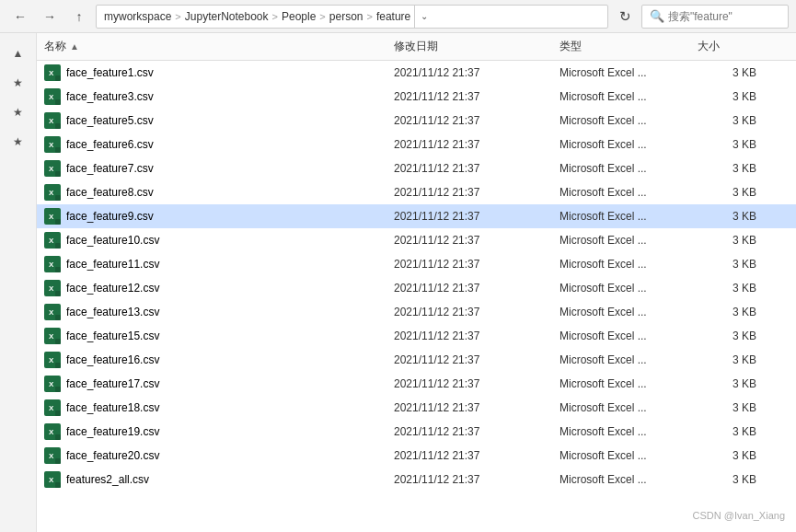  What do you see at coordinates (219, 408) in the screenshot?
I see `file-name-cell: X face_feature18.csv` at bounding box center [219, 408].